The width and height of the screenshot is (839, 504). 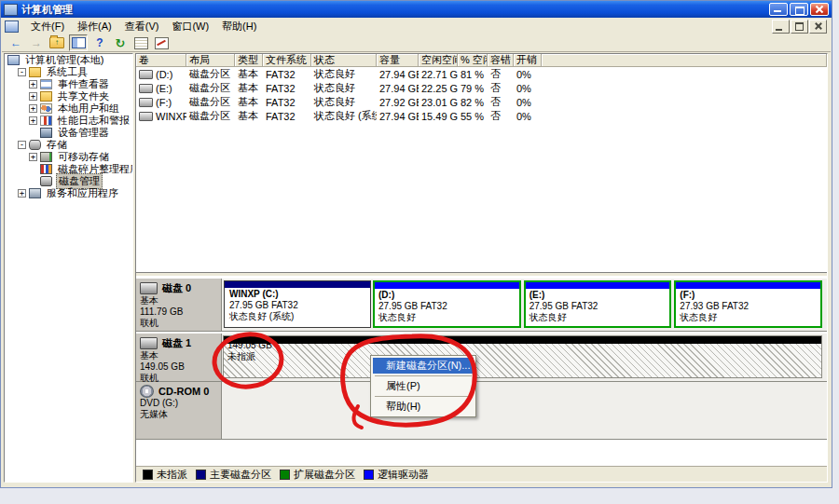 What do you see at coordinates (47, 170) in the screenshot?
I see `defragmenter-icon` at bounding box center [47, 170].